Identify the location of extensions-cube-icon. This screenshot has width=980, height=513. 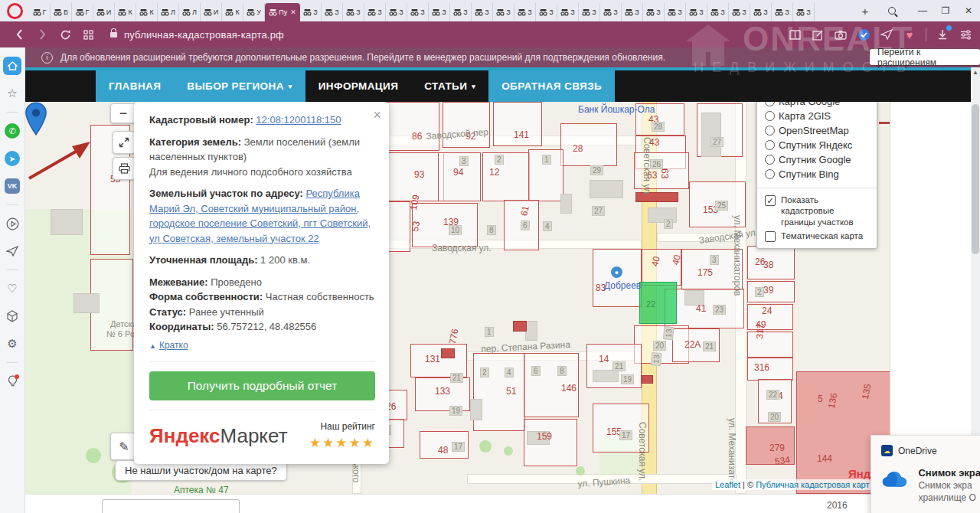
(12, 316).